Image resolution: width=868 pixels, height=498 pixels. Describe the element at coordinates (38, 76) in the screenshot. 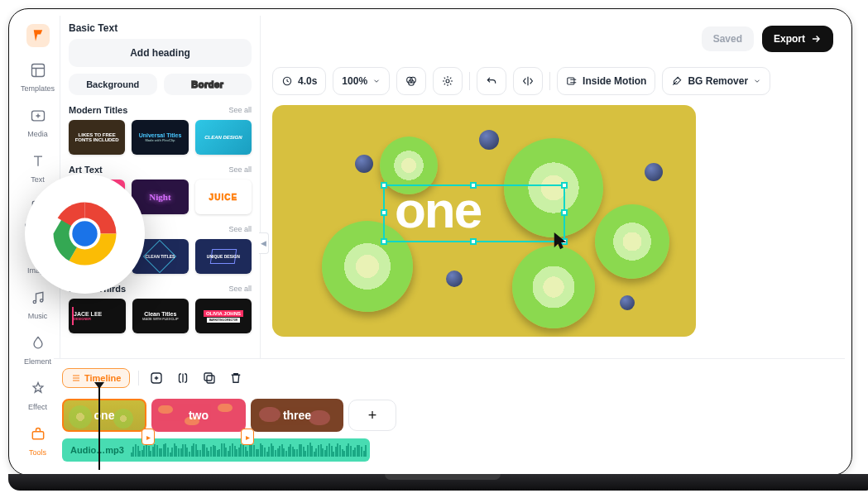

I see `sidebar-item-templates: Templates` at that location.